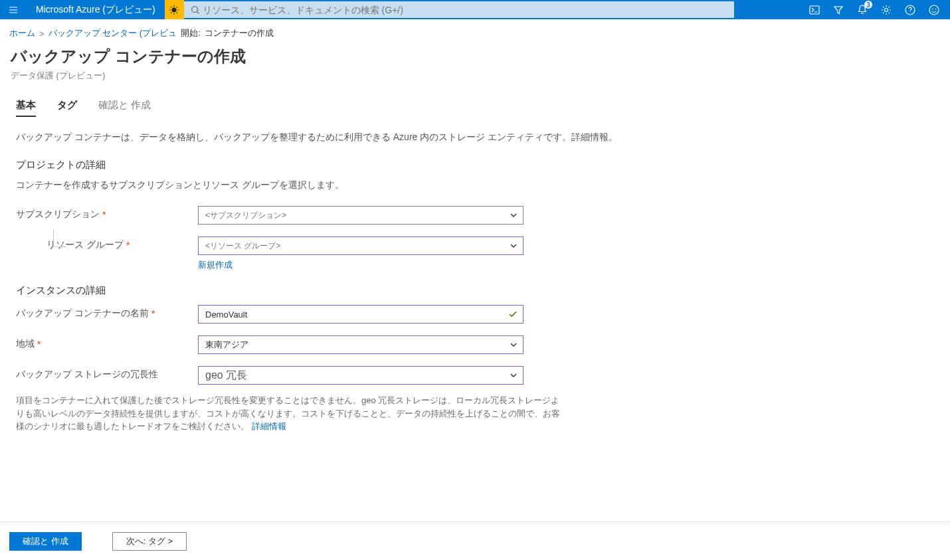  Describe the element at coordinates (149, 541) in the screenshot. I see `next-tags-button: 次へ: タグ >` at that location.